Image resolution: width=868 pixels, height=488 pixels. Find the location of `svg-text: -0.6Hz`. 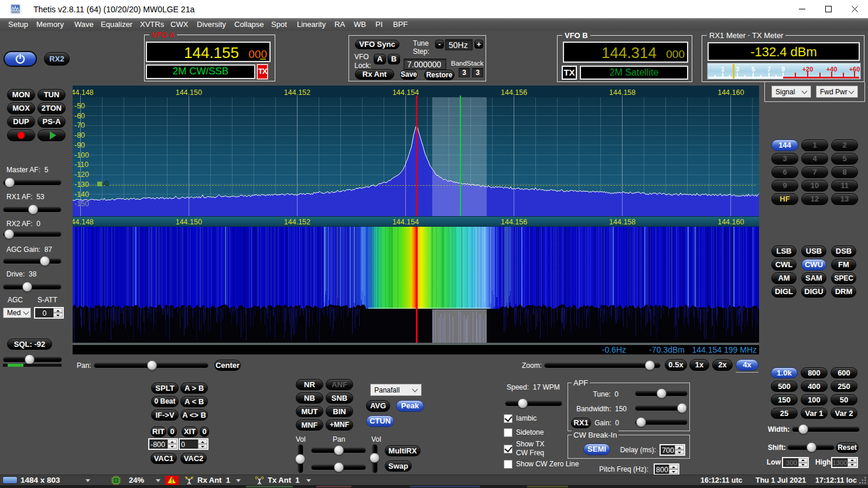

svg-text: -0.6Hz is located at coordinates (614, 350).